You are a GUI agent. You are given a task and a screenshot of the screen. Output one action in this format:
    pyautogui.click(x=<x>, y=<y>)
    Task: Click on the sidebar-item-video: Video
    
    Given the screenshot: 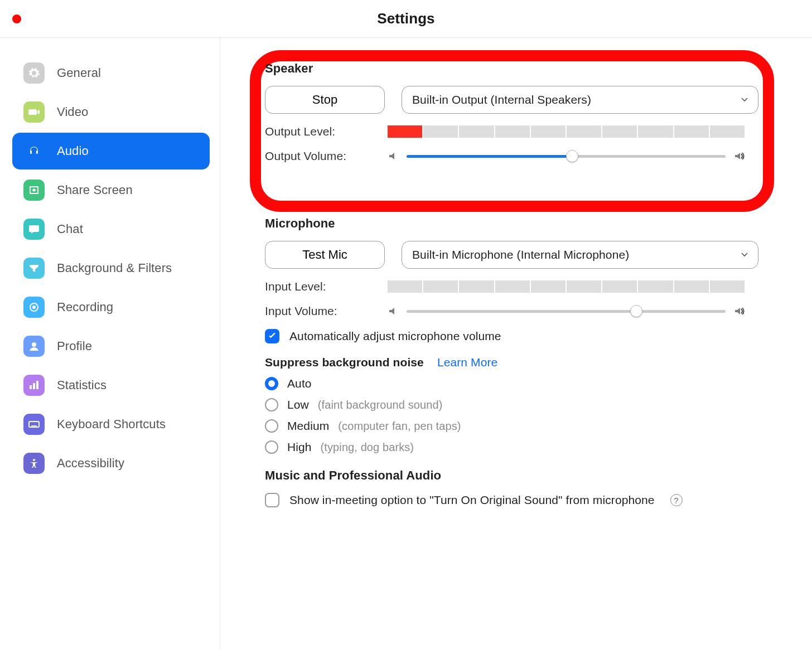 What is the action you would take?
    pyautogui.click(x=111, y=112)
    